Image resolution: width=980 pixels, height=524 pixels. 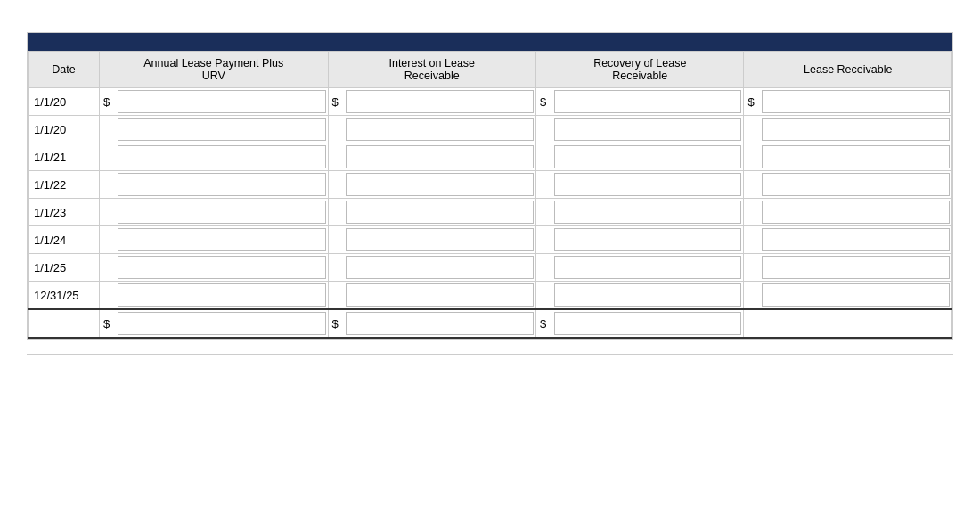 What do you see at coordinates (752, 323) in the screenshot?
I see `totals-lease-dollar` at bounding box center [752, 323].